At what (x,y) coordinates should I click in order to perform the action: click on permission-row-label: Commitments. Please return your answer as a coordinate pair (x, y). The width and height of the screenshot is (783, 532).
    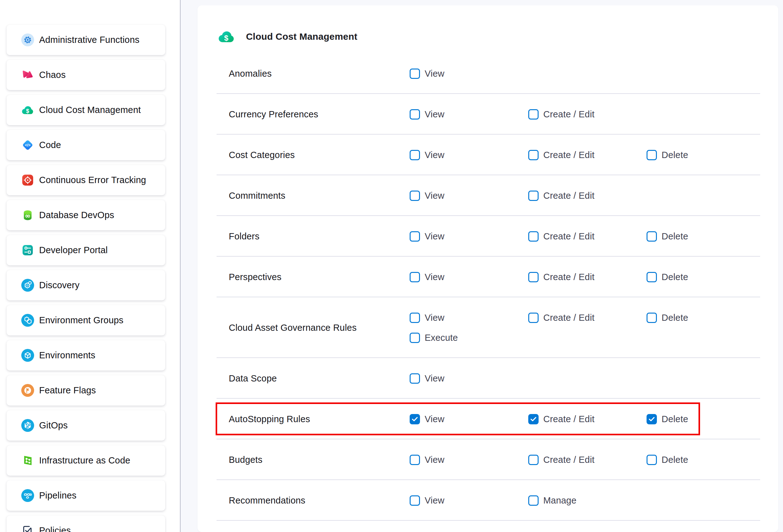
    Looking at the image, I should click on (319, 195).